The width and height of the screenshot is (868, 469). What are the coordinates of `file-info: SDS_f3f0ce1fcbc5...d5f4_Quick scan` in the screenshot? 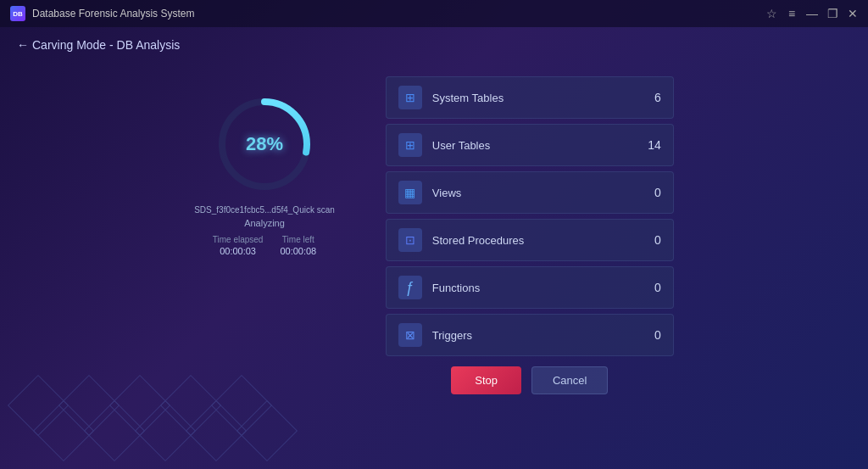 It's located at (264, 210).